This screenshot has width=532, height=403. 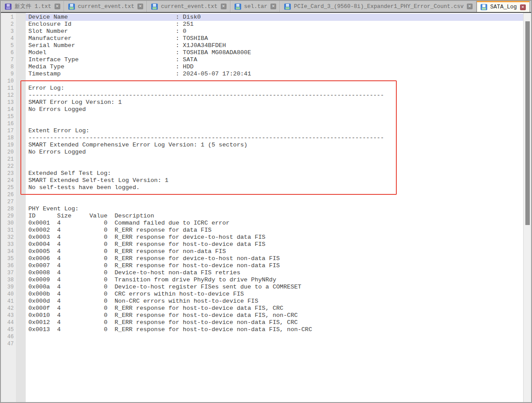 What do you see at coordinates (8, 208) in the screenshot?
I see `line-number-gutter: 1234567891011121314151617181920212223242…` at bounding box center [8, 208].